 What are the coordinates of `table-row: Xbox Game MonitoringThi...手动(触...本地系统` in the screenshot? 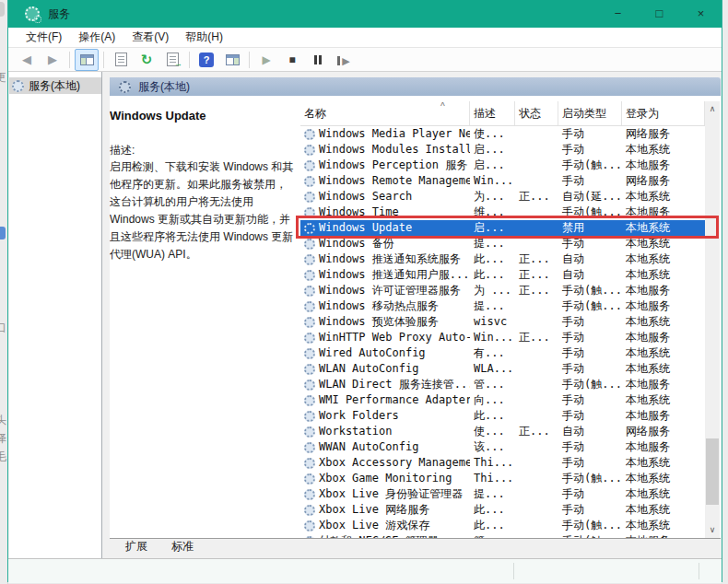 It's located at (503, 479).